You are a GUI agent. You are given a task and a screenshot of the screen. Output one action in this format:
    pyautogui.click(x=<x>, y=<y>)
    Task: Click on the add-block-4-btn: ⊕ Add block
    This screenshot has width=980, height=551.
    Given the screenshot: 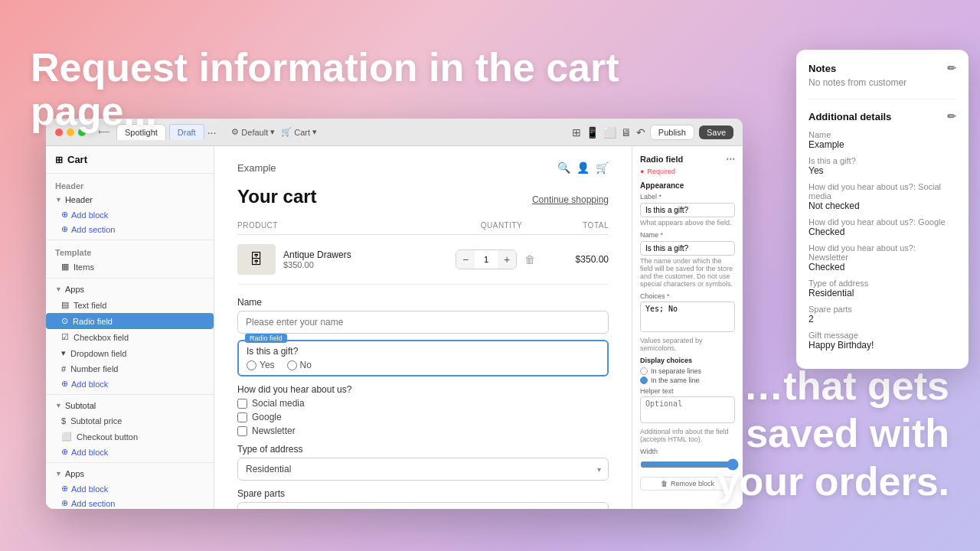 What is the action you would take?
    pyautogui.click(x=130, y=488)
    